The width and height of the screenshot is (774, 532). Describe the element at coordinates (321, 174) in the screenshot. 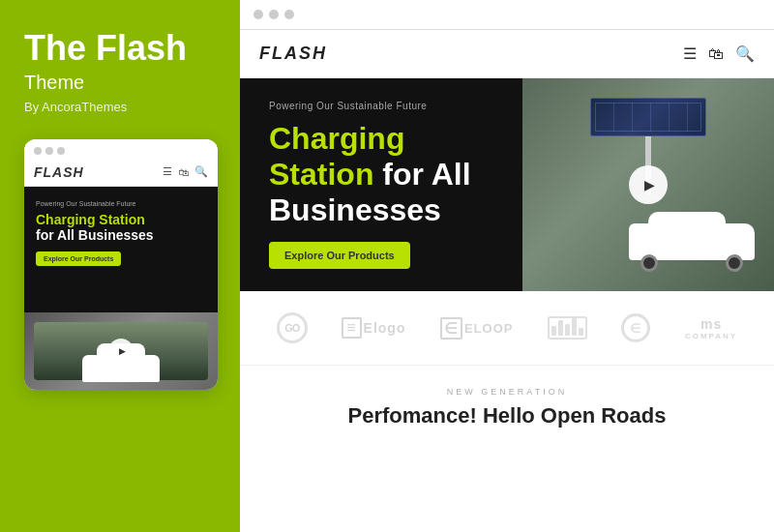

I see `hero-title-green2: Station` at that location.